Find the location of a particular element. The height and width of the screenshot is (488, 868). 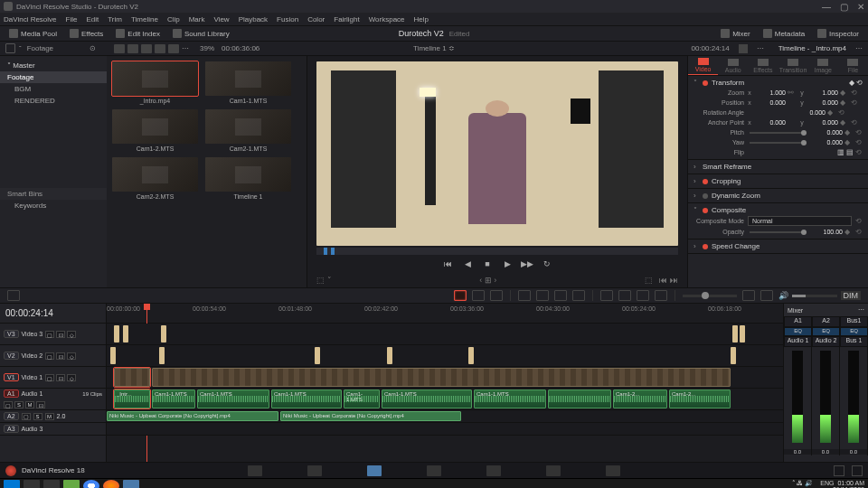

minimize-button: — is located at coordinates (826, 7).